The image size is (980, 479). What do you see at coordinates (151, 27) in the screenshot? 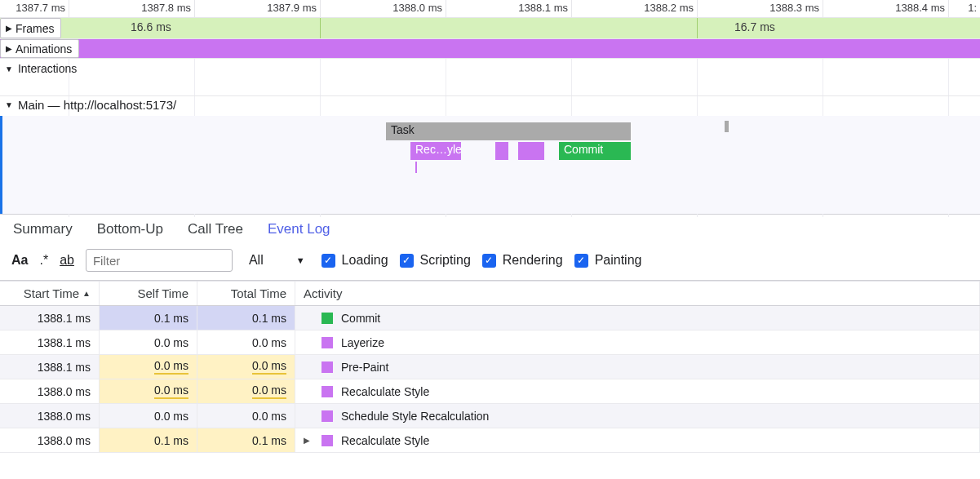
I see `frame-time-label: 16.6 ms` at bounding box center [151, 27].